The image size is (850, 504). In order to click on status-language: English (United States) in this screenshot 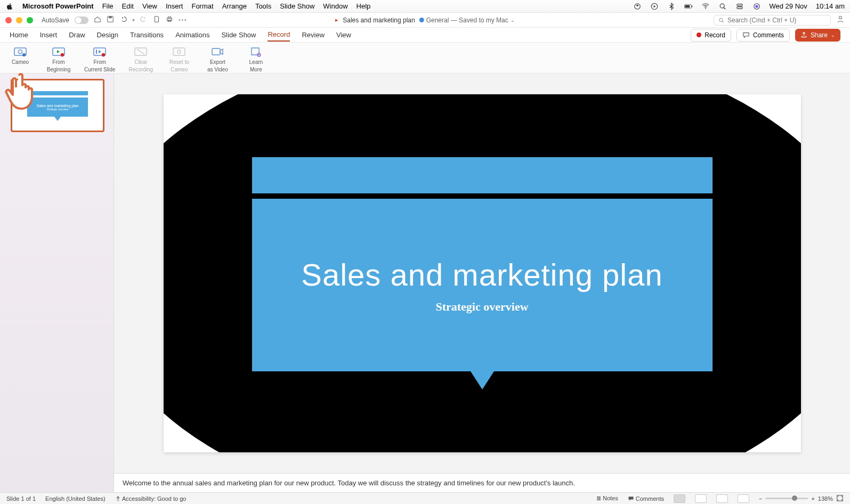, I will do `click(76, 499)`.